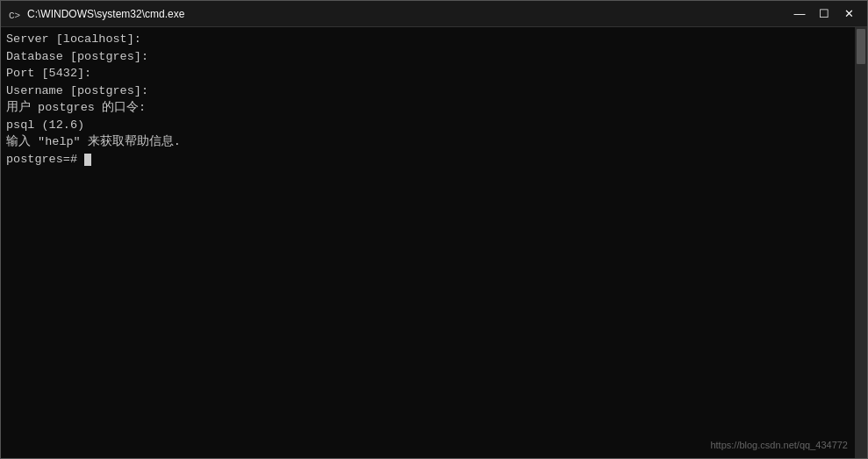 This screenshot has width=868, height=459. Describe the element at coordinates (434, 14) in the screenshot. I see `title-bar: C> C:\WINDOWS\system32\cmd.exe — ☐ ✕` at that location.